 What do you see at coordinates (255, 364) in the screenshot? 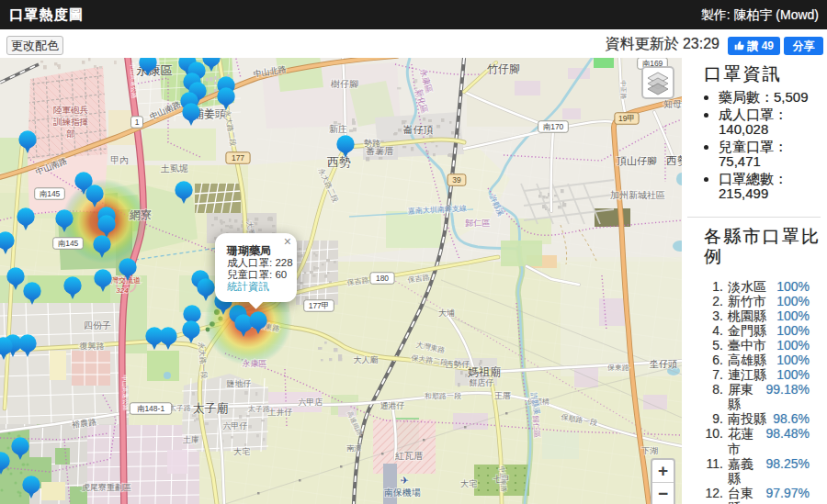
I see `svg-text: 永康區` at bounding box center [255, 364].